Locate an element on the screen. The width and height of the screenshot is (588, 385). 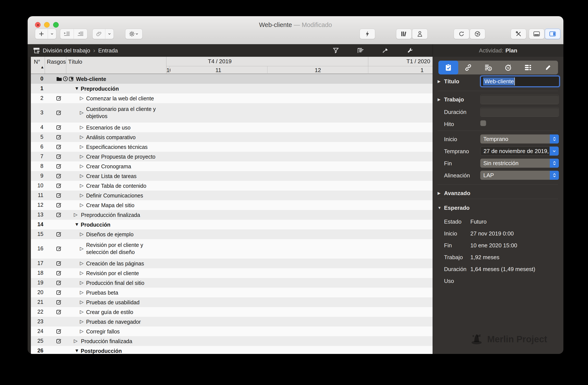
wrench-icon is located at coordinates (410, 50).